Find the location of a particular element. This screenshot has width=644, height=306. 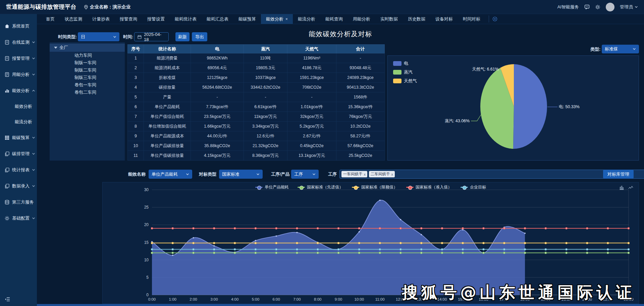

tab-实时数据: 实时数据 is located at coordinates (389, 19).